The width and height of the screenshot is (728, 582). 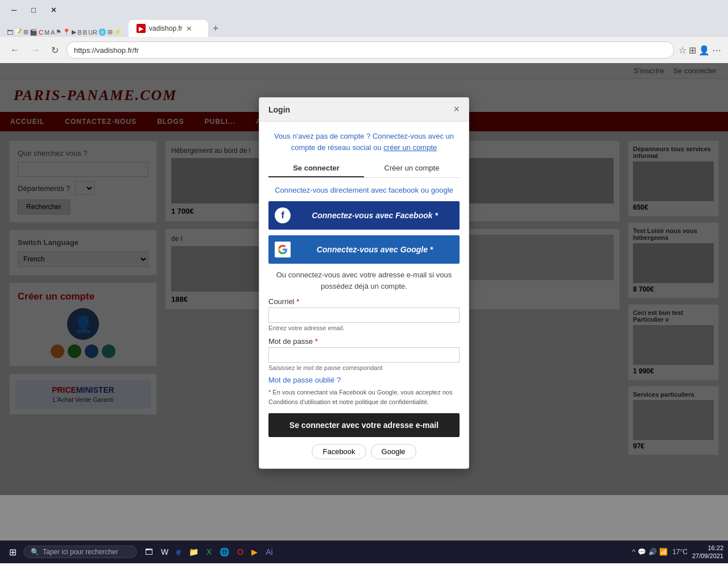 What do you see at coordinates (35, 552) in the screenshot?
I see `search-taskbar-icon: 🔍` at bounding box center [35, 552].